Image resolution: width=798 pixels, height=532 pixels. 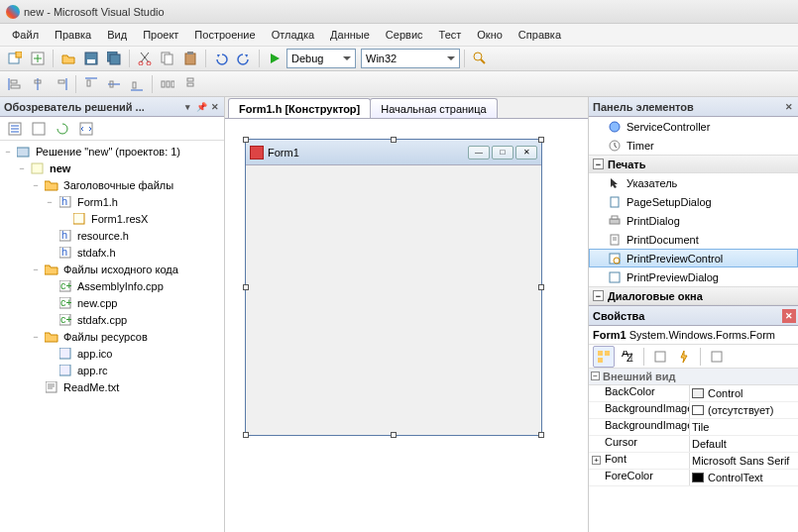 I want to click on config-combo: Debug, so click(x=321, y=58).